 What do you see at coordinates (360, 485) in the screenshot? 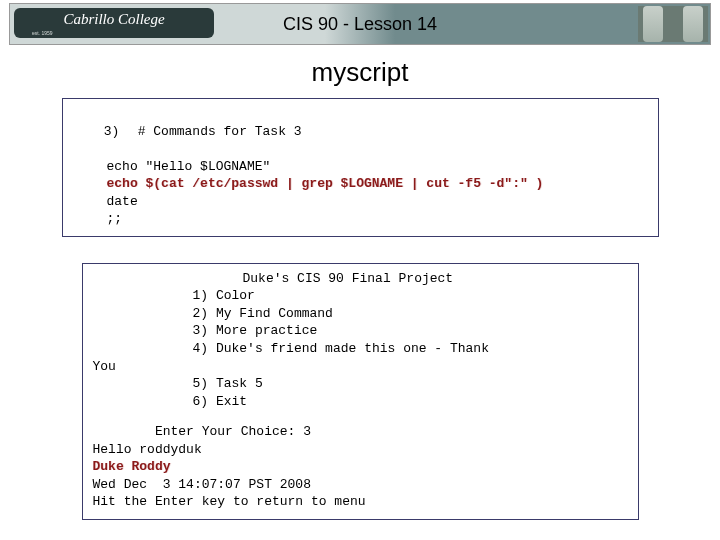
I see `date-line: Wed Dec 3 14:07:07 PST 2008` at bounding box center [360, 485].